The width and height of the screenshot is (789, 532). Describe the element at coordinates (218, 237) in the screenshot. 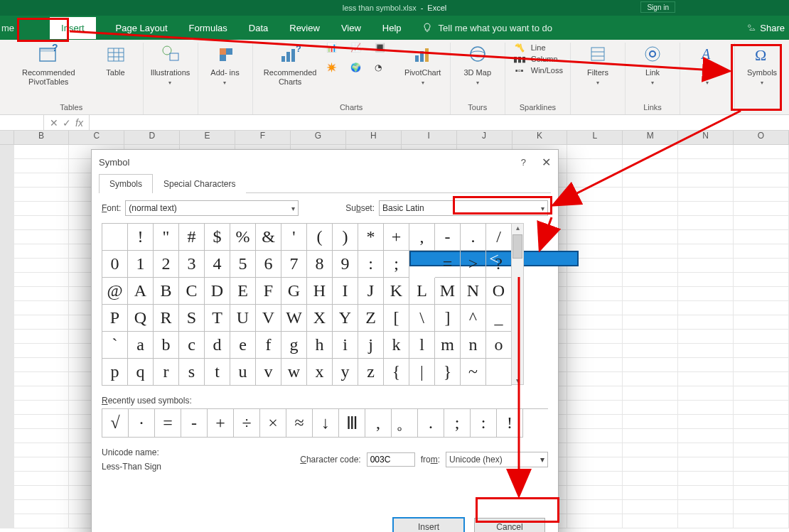

I see `char-cell: $` at that location.